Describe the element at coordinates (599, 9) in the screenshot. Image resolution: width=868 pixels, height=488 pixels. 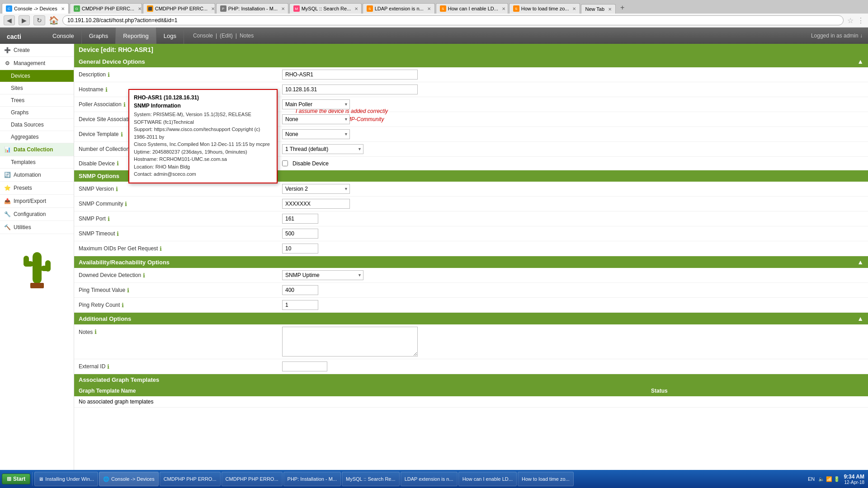
I see `tab-newtab: New Tab ✕` at that location.